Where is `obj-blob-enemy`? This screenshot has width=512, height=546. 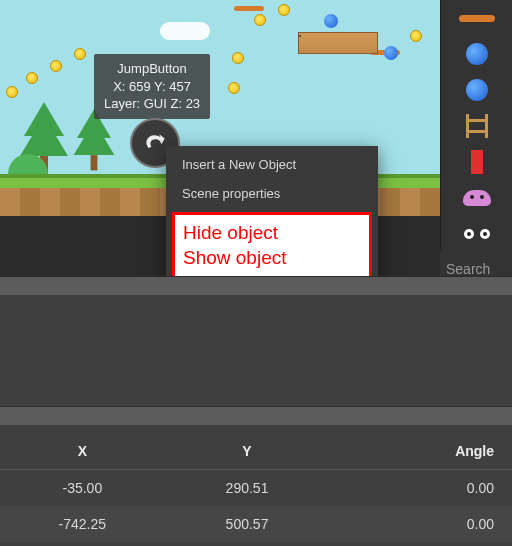
obj-blob-enemy is located at coordinates (477, 198).